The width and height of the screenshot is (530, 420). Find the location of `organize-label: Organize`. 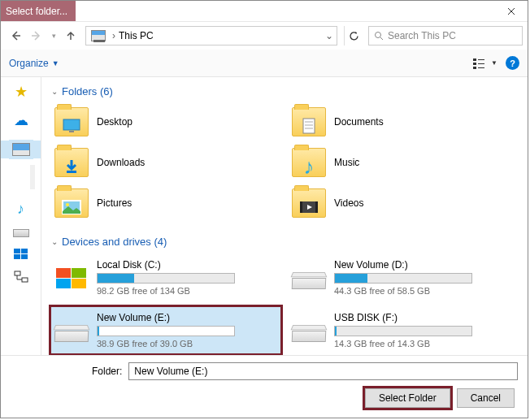

organize-label: Organize is located at coordinates (29, 63).